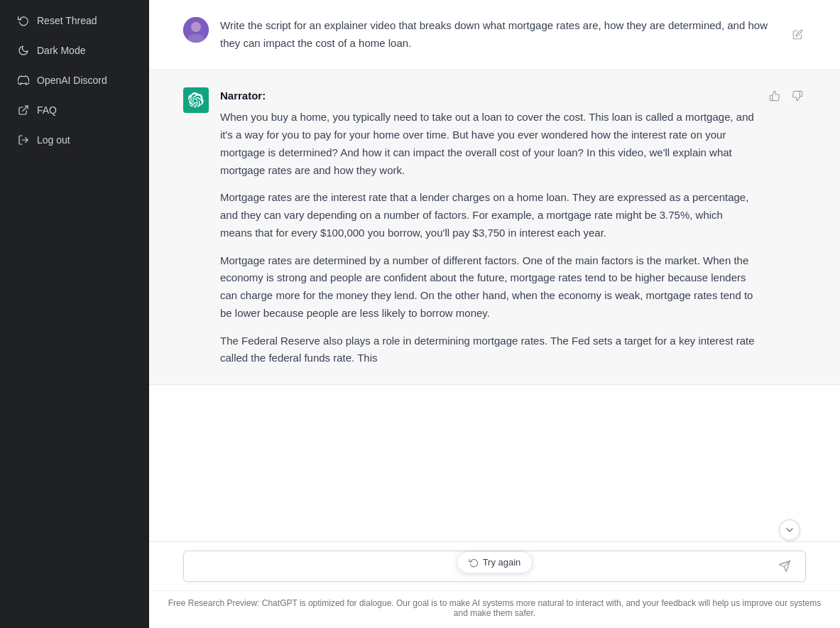 Image resolution: width=840 pixels, height=628 pixels. What do you see at coordinates (798, 34) in the screenshot?
I see `edit-icon` at bounding box center [798, 34].